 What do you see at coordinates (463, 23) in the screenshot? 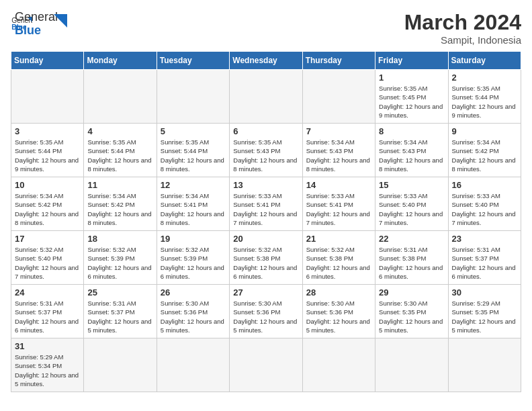
I see `month-year-title: March 2024` at bounding box center [463, 23].